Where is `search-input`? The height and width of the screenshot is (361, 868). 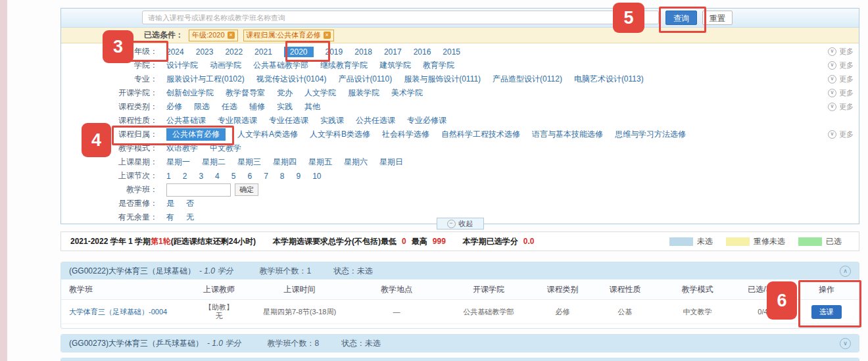
search-input is located at coordinates (400, 17).